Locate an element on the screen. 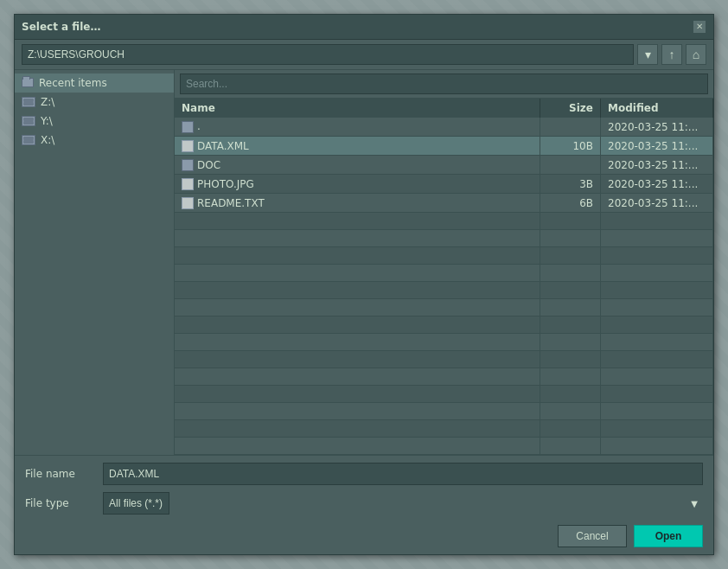 Image resolution: width=728 pixels, height=569 pixels. sidebar-item-y: Y:\ is located at coordinates (94, 121).